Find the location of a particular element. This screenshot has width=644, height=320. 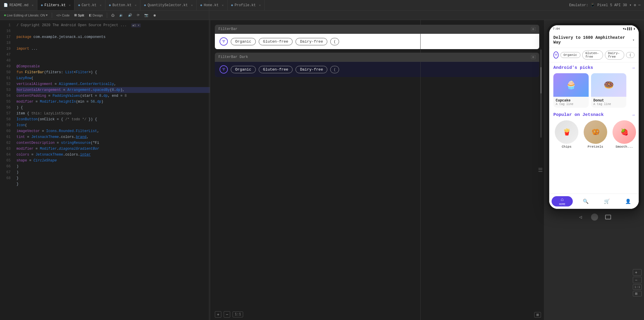

phone-signals: ▼▲ ▌▌▌ ▮ is located at coordinates (629, 29).